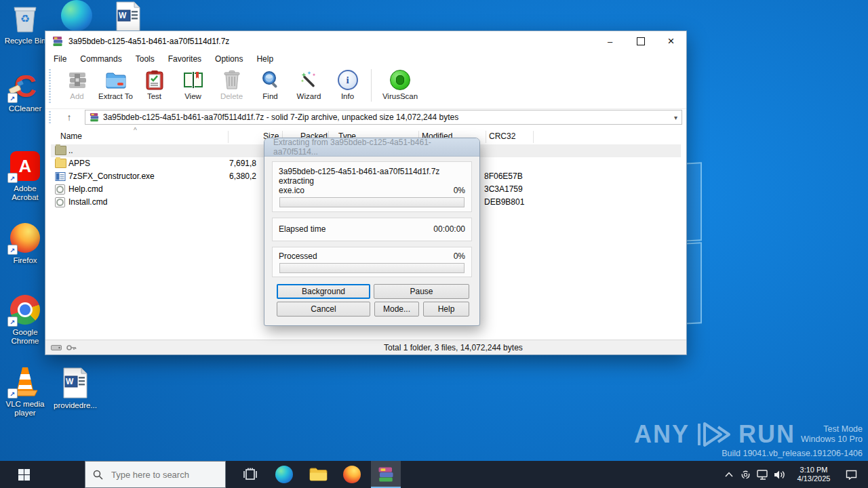  Describe the element at coordinates (728, 474) in the screenshot. I see `tray-expand-button` at that location.